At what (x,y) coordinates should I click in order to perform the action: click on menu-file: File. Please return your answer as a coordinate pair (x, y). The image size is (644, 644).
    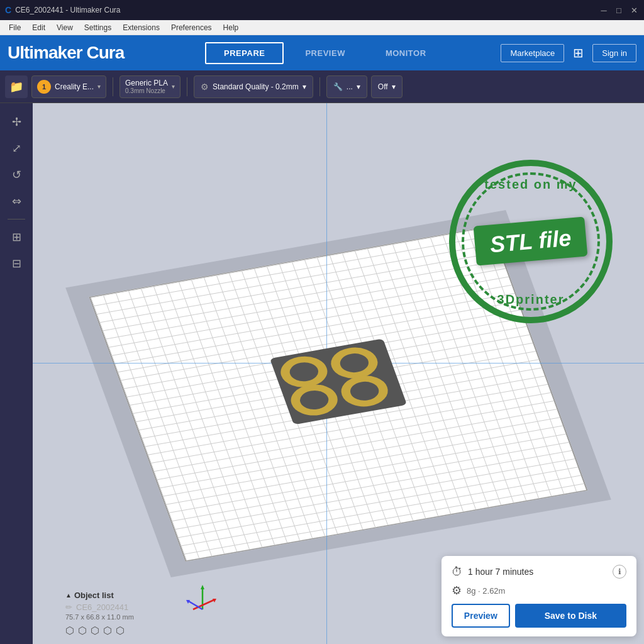
    Looking at the image, I should click on (15, 28).